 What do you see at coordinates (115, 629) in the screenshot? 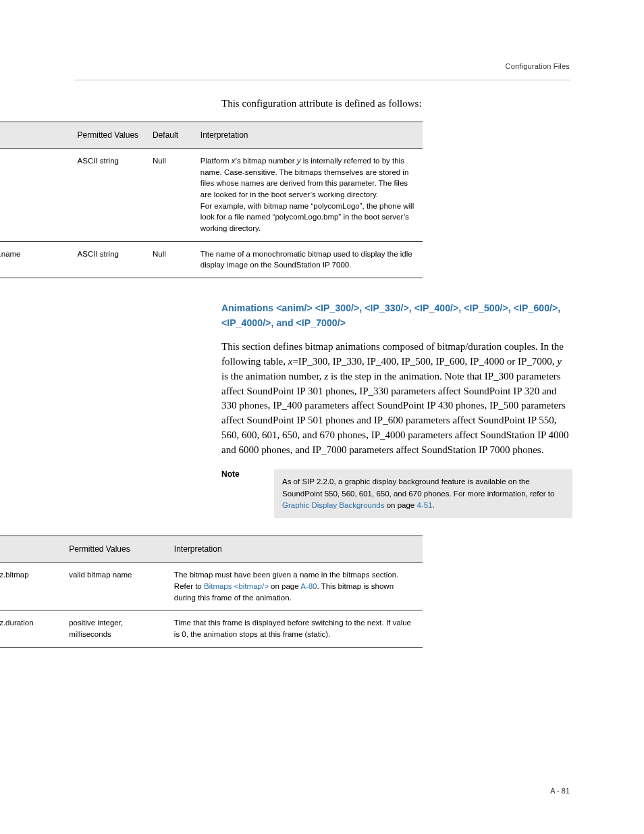
I see `cell-values: positive integer, milliseconds` at bounding box center [115, 629].